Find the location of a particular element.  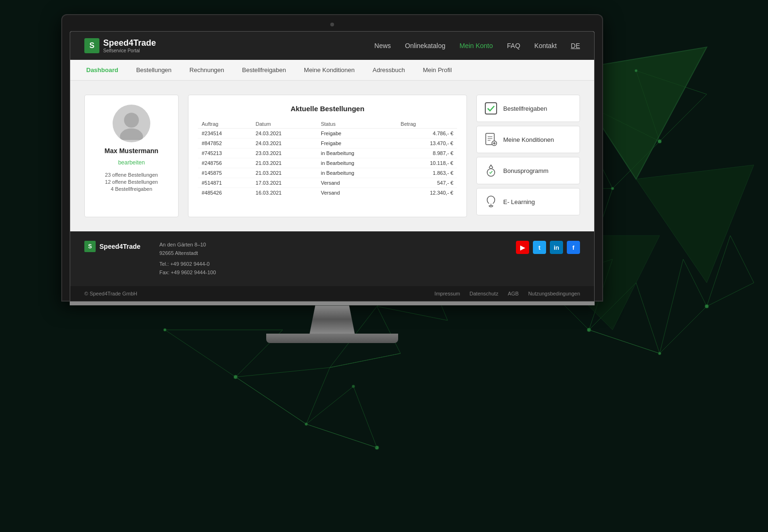

footer-address-line2: 92665 Altenstadt is located at coordinates (188, 254).